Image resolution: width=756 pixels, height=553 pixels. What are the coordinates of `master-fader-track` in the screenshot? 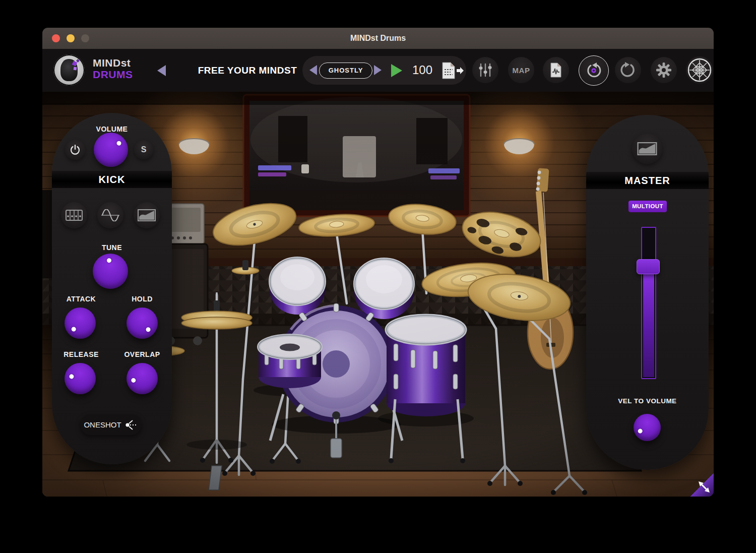 It's located at (649, 303).